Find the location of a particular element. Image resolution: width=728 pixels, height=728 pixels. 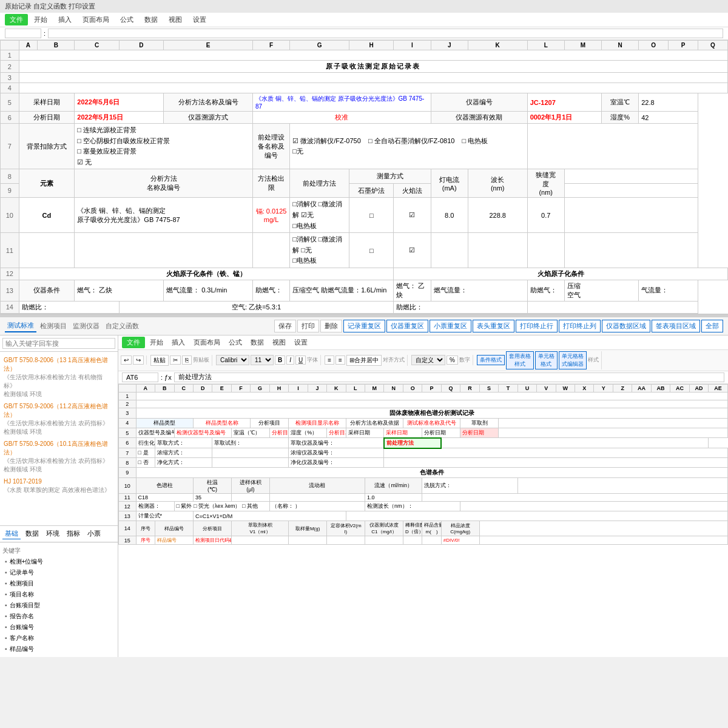

menu-data: 数据 is located at coordinates (151, 19).